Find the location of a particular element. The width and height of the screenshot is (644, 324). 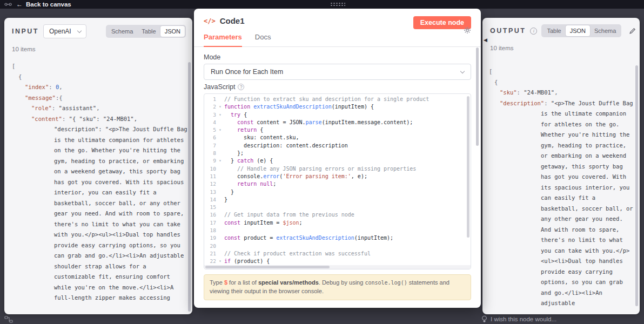

output-scrollbar is located at coordinates (636, 186).